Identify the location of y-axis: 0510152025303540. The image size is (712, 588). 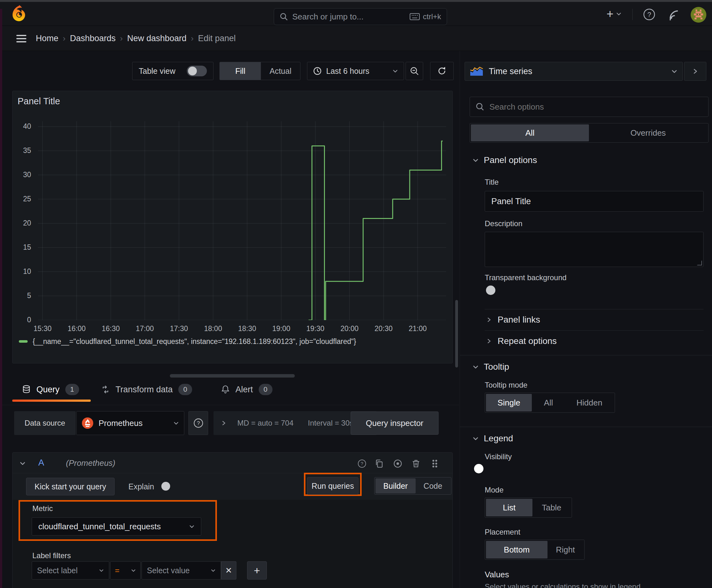
(22, 221).